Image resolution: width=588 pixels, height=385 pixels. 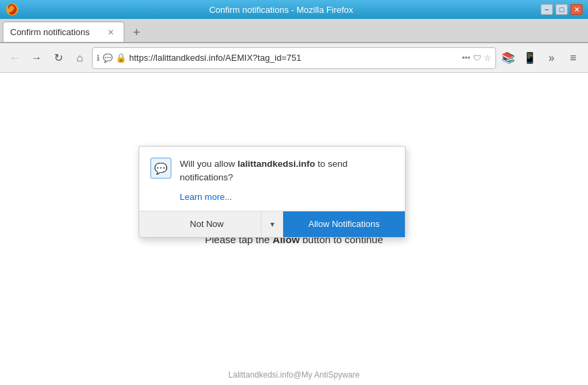 I want to click on notification-permission-icon: 💬, so click(x=108, y=58).